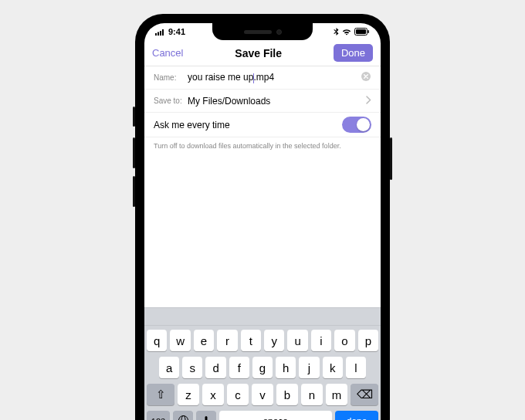 This screenshot has height=420, width=525. Describe the element at coordinates (161, 395) in the screenshot. I see `key-shift: ⇧` at that location.